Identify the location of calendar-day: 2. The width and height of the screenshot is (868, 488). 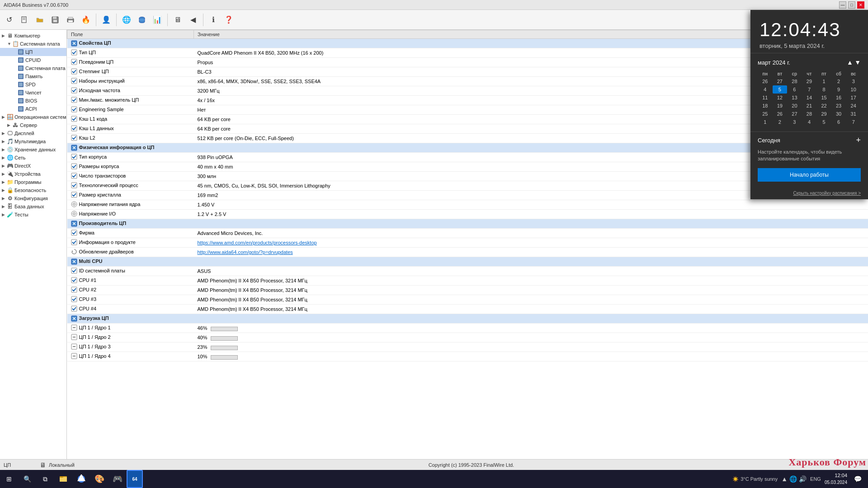
(839, 81).